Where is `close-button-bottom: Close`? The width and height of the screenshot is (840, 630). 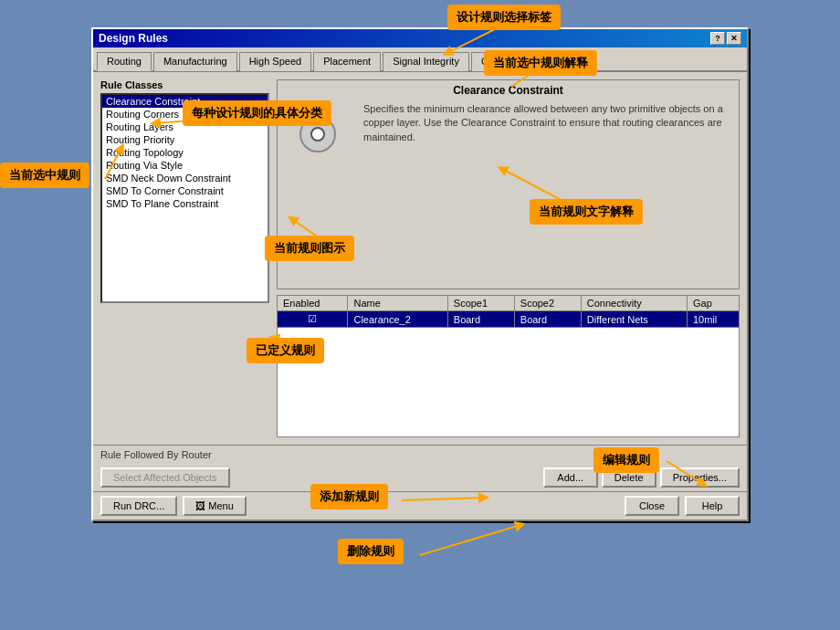
close-button-bottom: Close is located at coordinates (652, 506).